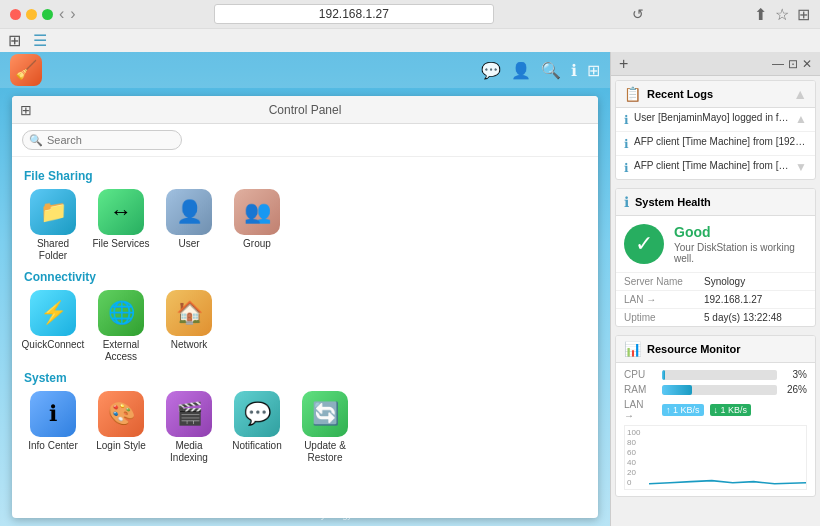 The height and width of the screenshot is (526, 820). Describe the element at coordinates (491, 70) in the screenshot. I see `chat-icon: 💬` at that location.